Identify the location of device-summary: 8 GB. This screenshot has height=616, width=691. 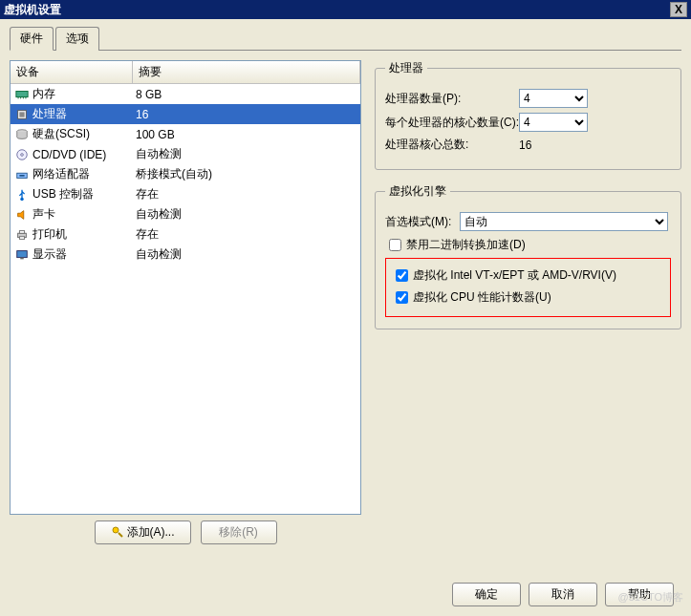
(247, 95).